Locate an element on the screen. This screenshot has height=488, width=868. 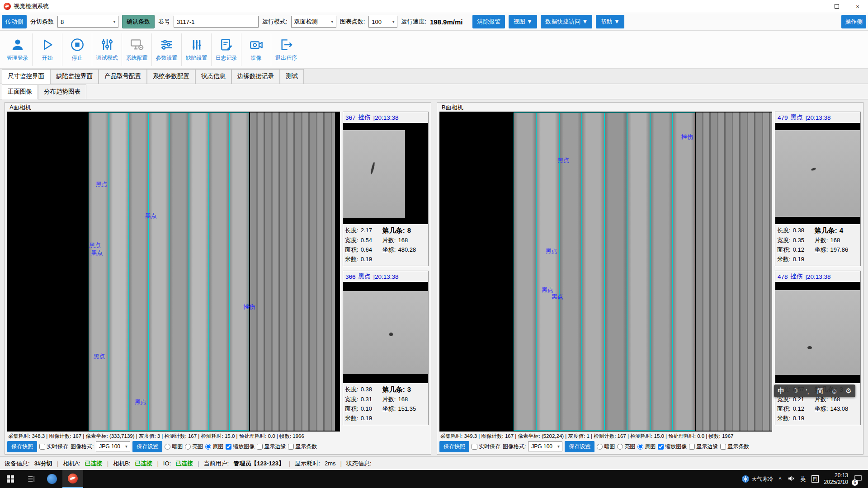
view-menu-button: 视图 ▼ is located at coordinates (523, 22).